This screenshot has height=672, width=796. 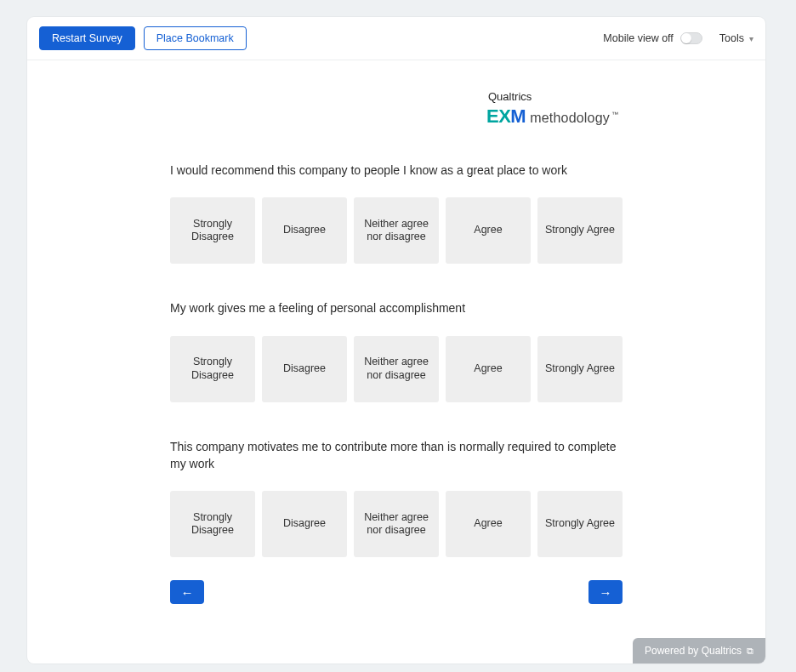 I want to click on toggle-knob, so click(x=686, y=38).